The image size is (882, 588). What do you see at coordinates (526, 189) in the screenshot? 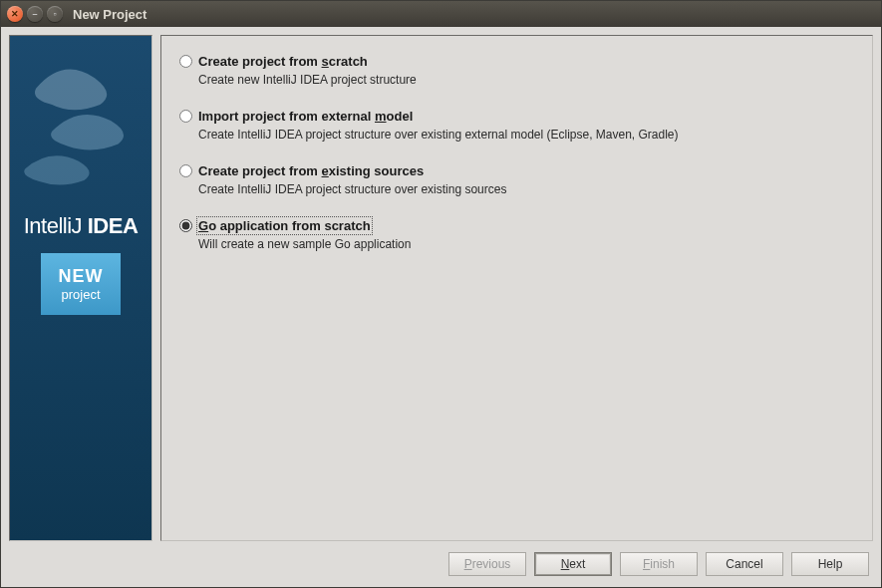
I see `option-desc-existing: Create IntelliJ IDEA project structure o…` at bounding box center [526, 189].